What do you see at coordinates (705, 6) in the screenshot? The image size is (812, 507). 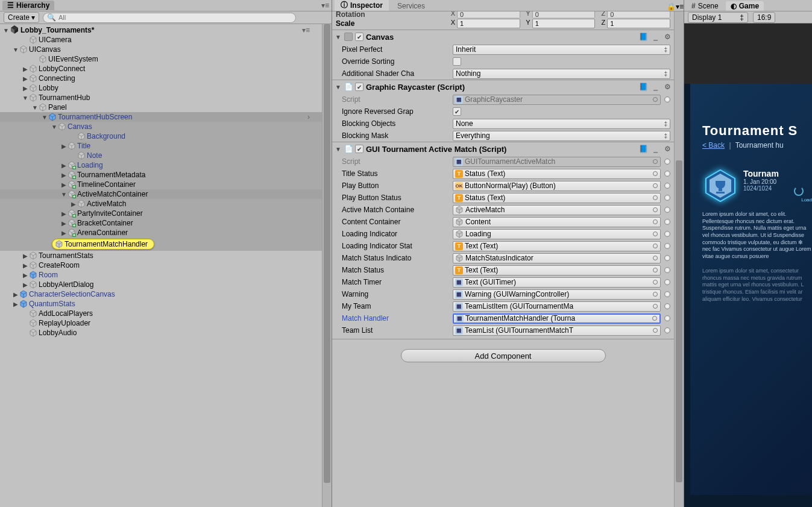 I see `tab-scene: #Scene` at bounding box center [705, 6].